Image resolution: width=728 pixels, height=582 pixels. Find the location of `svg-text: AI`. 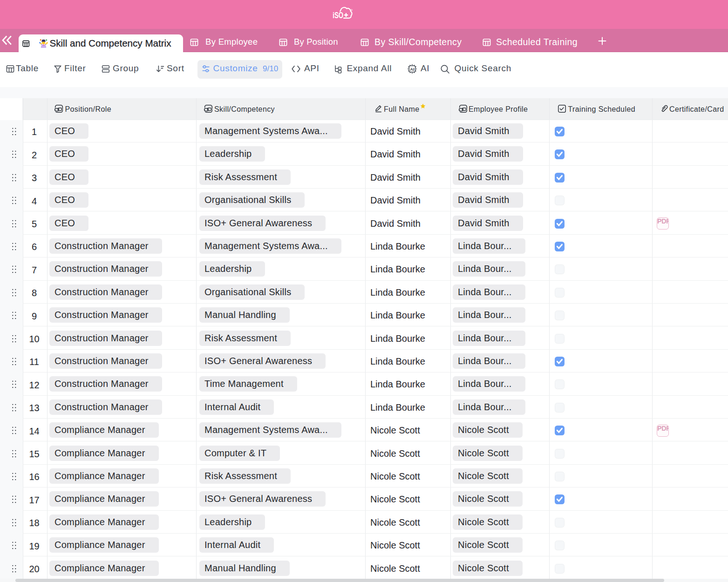

svg-text: AI is located at coordinates (412, 69).